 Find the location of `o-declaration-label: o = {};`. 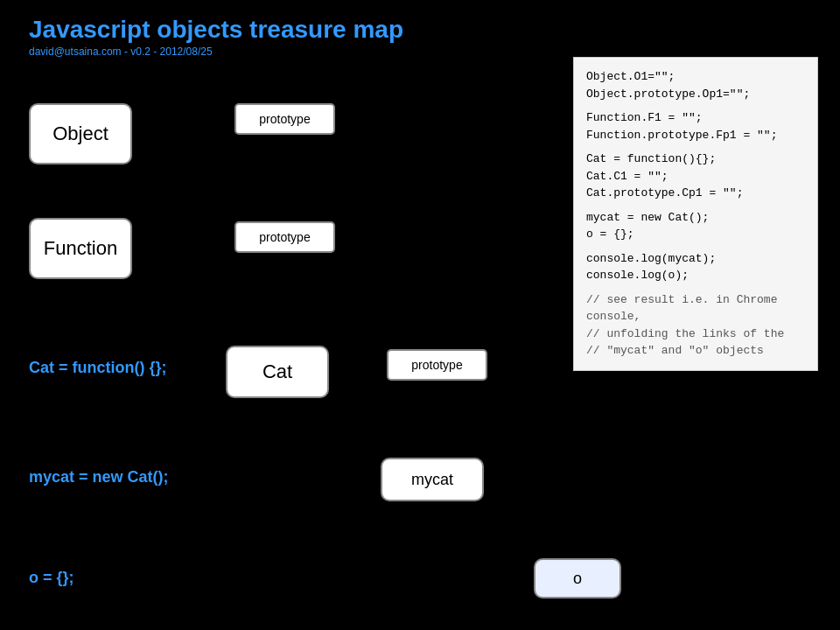

o-declaration-label: o = {}; is located at coordinates (52, 578).